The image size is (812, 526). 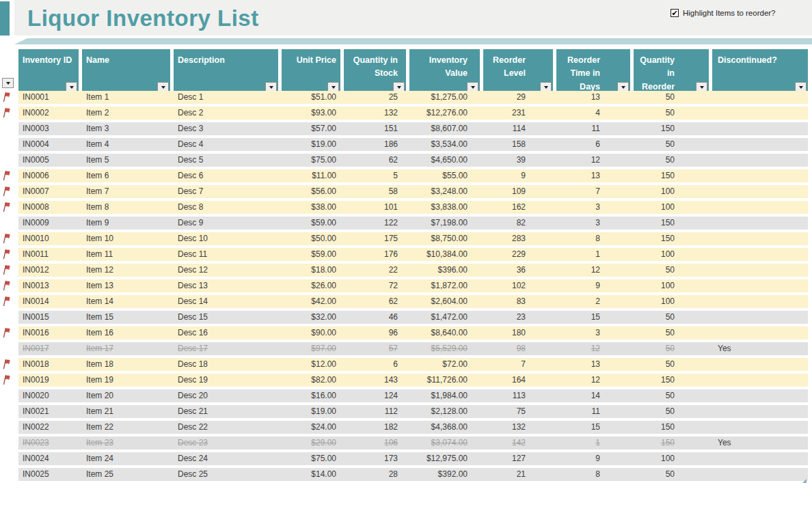 What do you see at coordinates (593, 113) in the screenshot?
I see `cell-reorder_days: 4` at bounding box center [593, 113].